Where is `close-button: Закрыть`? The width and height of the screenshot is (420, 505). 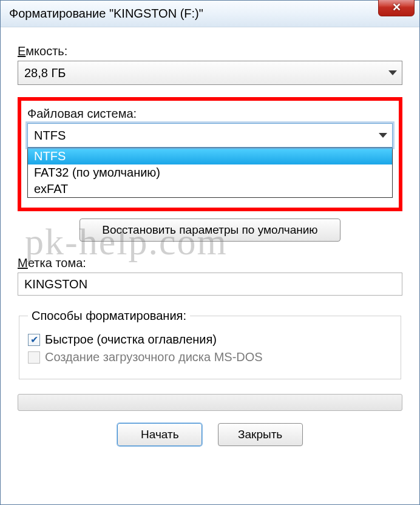
close-button: Закрыть is located at coordinates (260, 435).